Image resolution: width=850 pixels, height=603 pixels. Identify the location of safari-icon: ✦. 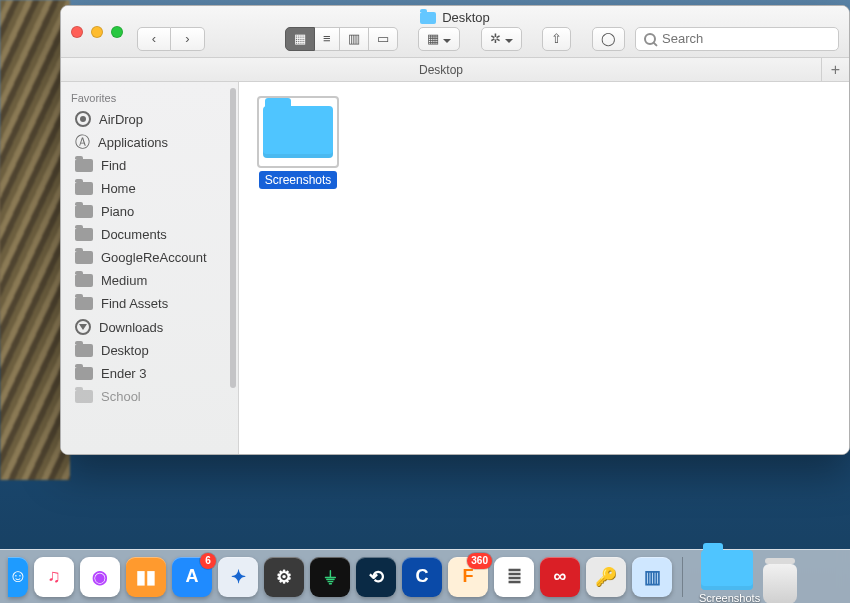
(238, 577).